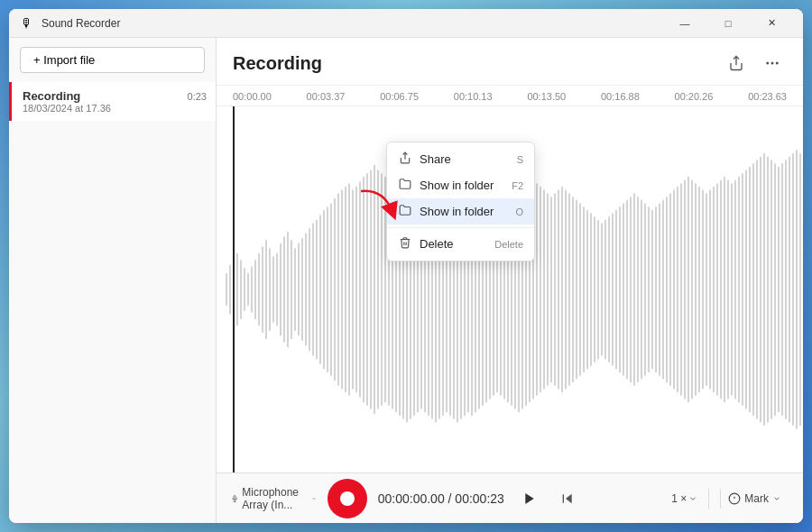  Describe the element at coordinates (278, 63) in the screenshot. I see `recording-title: Recording` at that location.